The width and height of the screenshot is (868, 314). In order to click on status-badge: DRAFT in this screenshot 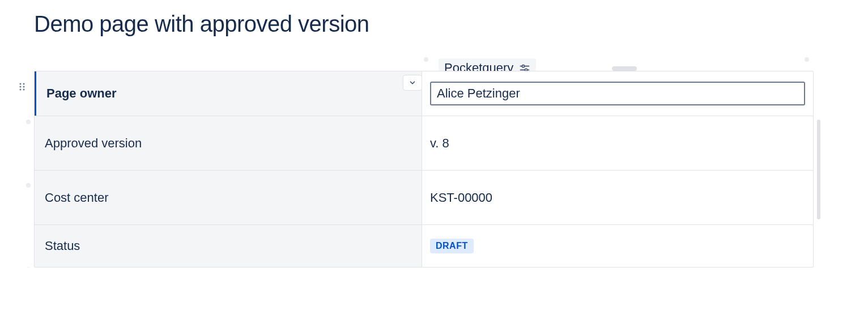, I will do `click(452, 246)`.